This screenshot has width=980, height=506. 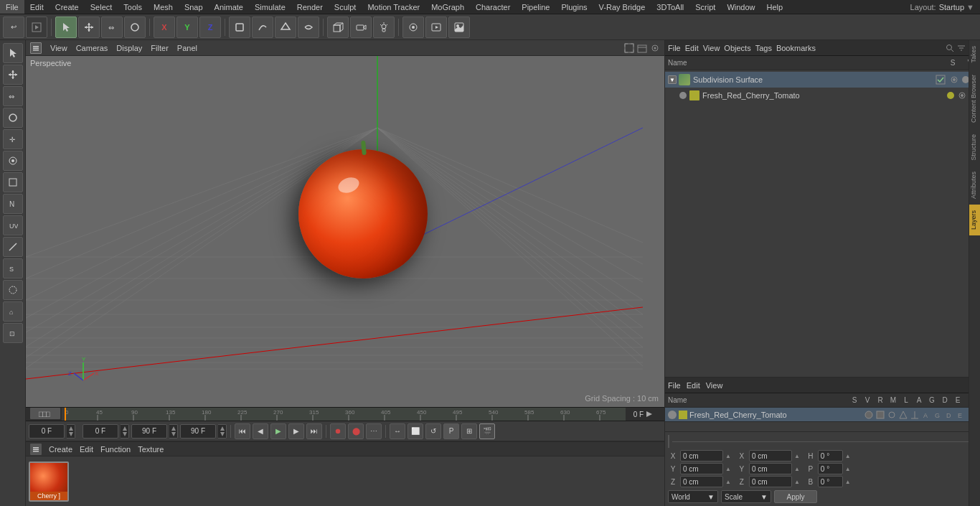 I want to click on menu-help: Help, so click(x=775, y=7).